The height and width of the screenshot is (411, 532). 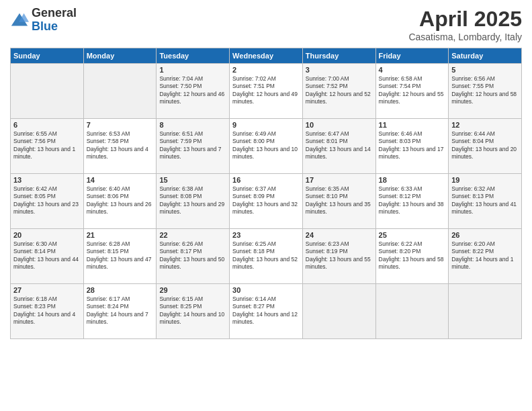 What do you see at coordinates (193, 146) in the screenshot?
I see `day-info: Sunrise: 6:51 AM Sunset: 7:59 PM Dayligh…` at bounding box center [193, 146].